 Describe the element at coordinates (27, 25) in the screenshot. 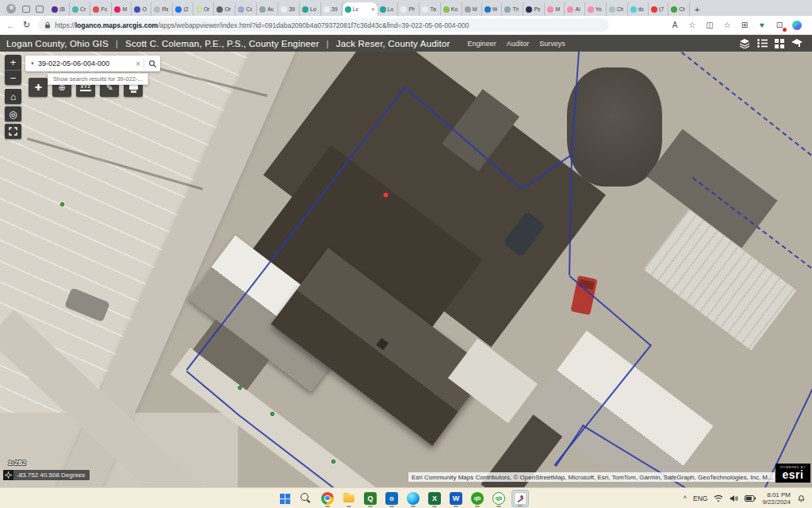

I see `refresh-icon: ↻` at that location.